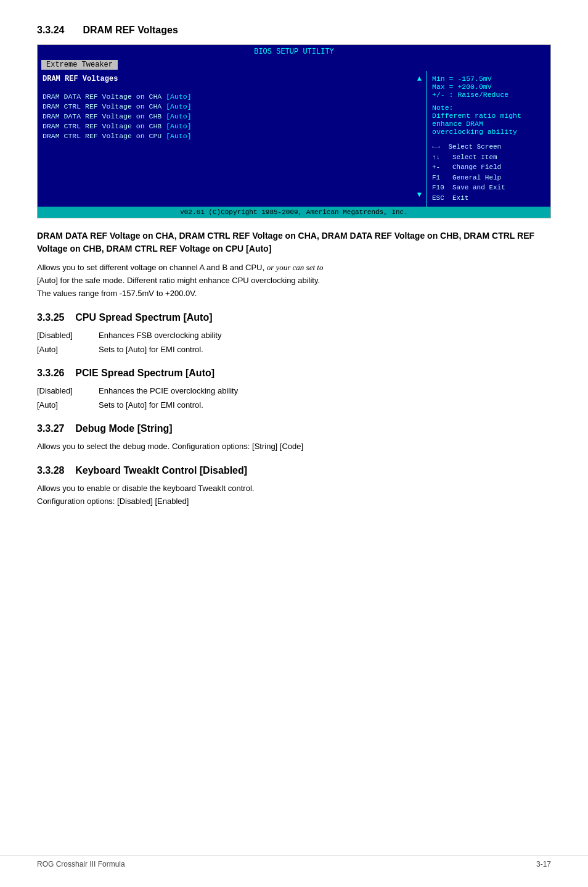  Describe the element at coordinates (56, 428) in the screenshot. I see `subsection-3327-number: 3.3.27` at that location.